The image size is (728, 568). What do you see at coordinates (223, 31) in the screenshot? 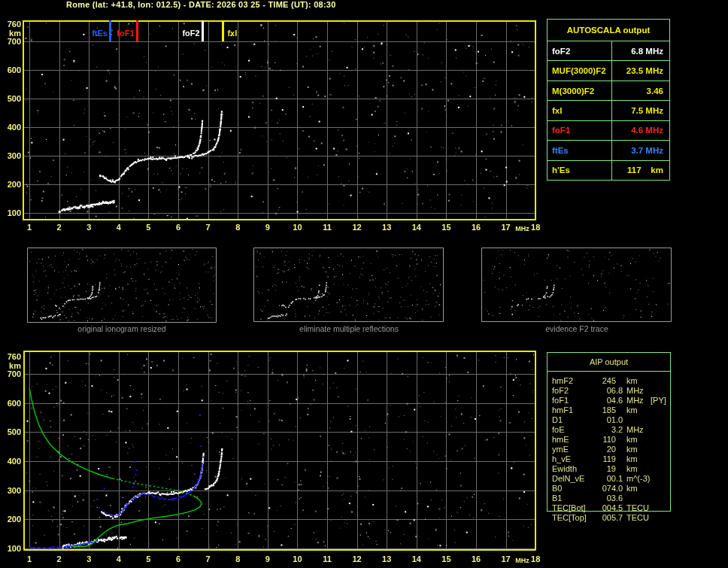
I see `frequency-marker-fxI-line` at bounding box center [223, 31].